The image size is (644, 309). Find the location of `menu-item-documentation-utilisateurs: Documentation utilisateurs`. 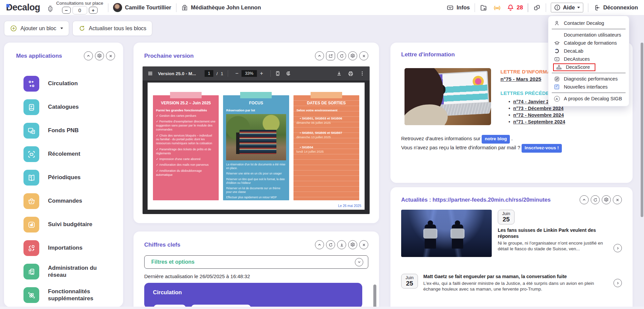

menu-item-documentation-utilisateurs: Documentation utilisateurs is located at coordinates (589, 35).